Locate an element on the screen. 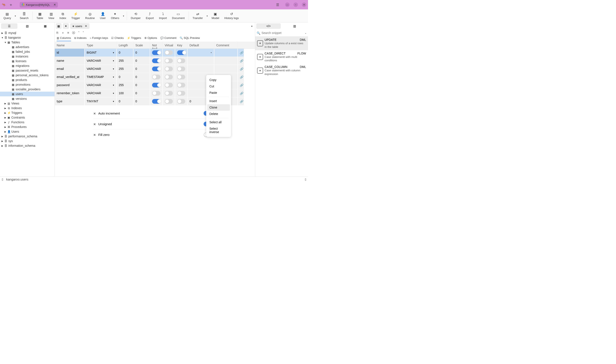  tree-db-sys: ▶🗄sys is located at coordinates (27, 141).